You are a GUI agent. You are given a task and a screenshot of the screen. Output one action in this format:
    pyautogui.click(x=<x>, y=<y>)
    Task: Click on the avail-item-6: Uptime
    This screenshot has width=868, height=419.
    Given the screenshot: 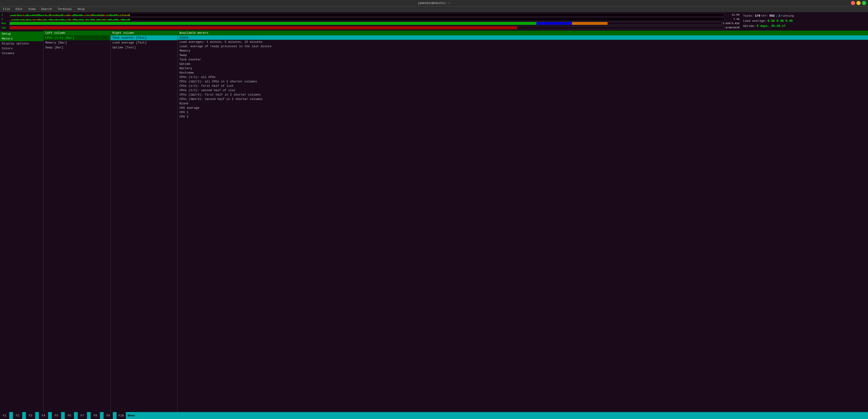 What is the action you would take?
    pyautogui.click(x=523, y=64)
    